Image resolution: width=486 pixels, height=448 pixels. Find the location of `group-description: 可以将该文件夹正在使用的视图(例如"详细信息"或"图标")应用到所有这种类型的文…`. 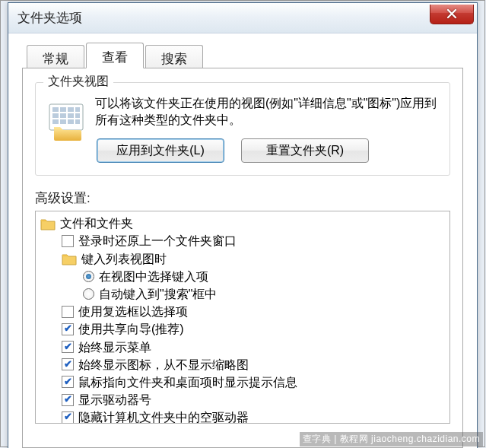

group-description: 可以将该文件夹正在使用的视图(例如"详细信息"或"图标")应用到所有这种类型的文… is located at coordinates (267, 111).